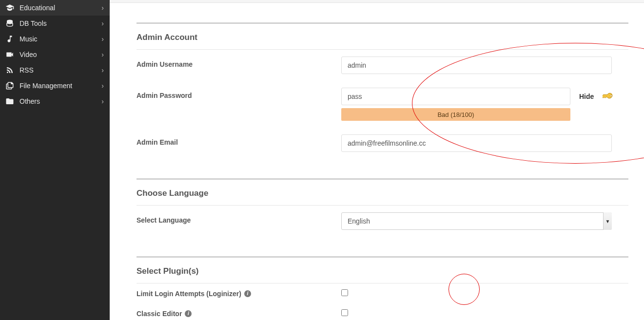 Image resolution: width=644 pixels, height=320 pixels. What do you see at coordinates (239, 94) in the screenshot?
I see `admin-password-label: Admin Password` at bounding box center [239, 94].